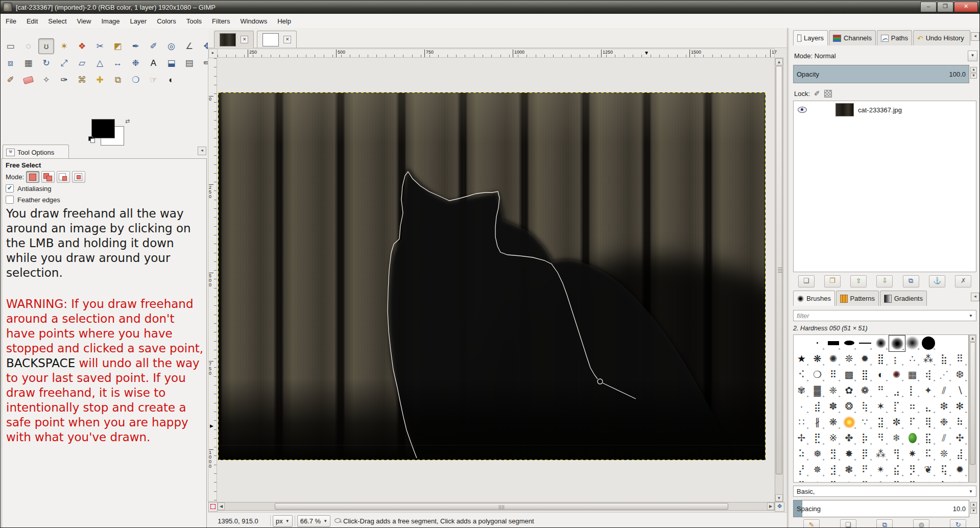  Describe the element at coordinates (194, 21) in the screenshot. I see `menu-tools: Tools` at that location.